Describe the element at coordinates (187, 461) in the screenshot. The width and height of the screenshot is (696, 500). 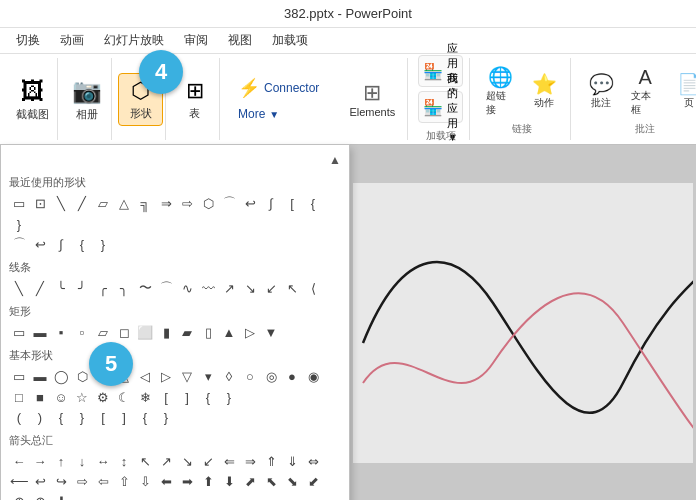
I see `shape-item: ↘` at that location.